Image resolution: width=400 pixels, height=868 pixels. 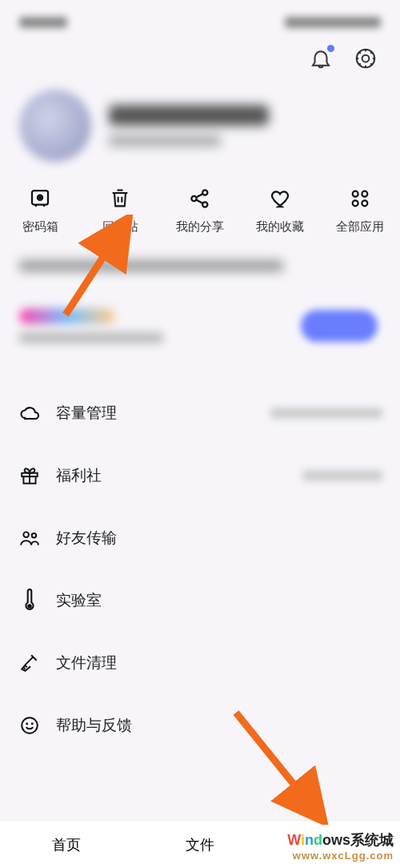 I want to click on menu-label: 容量管理, so click(x=156, y=413).